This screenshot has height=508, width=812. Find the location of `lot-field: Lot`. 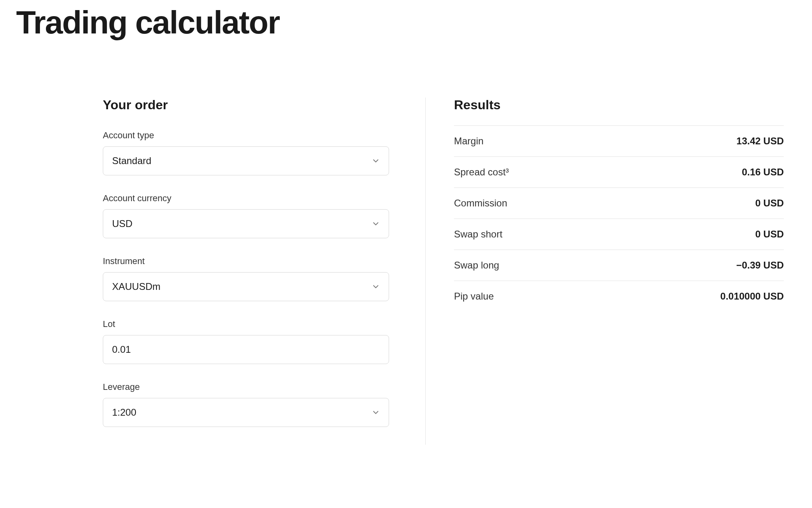

lot-field: Lot is located at coordinates (246, 341).